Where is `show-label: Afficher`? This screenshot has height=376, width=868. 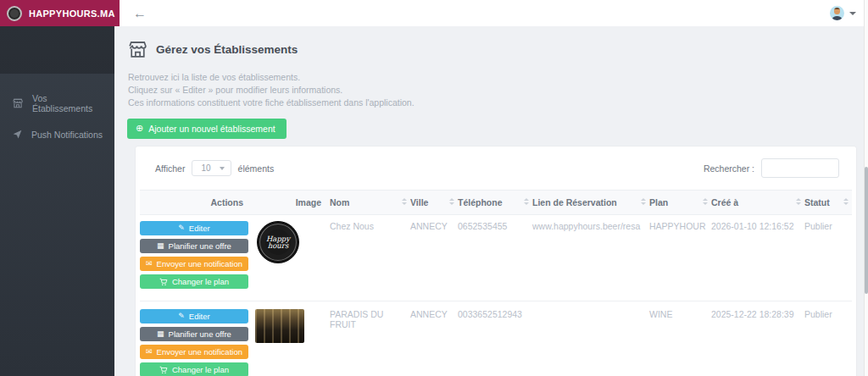 show-label: Afficher is located at coordinates (170, 169).